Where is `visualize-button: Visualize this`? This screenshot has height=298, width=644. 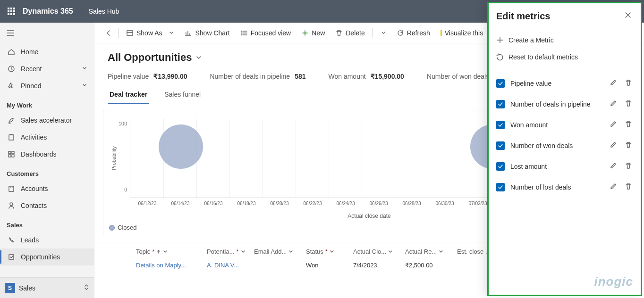
visualize-button: Visualize this is located at coordinates (462, 33).